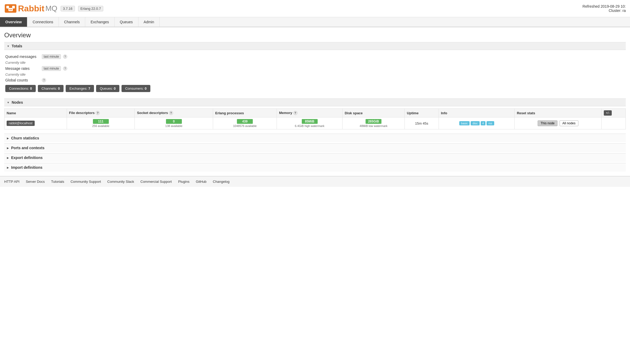 The height and width of the screenshot is (364, 630). Describe the element at coordinates (315, 88) in the screenshot. I see `counts-row: Connections: 0 Channels: 0 Exchanges: 7 …` at that location.